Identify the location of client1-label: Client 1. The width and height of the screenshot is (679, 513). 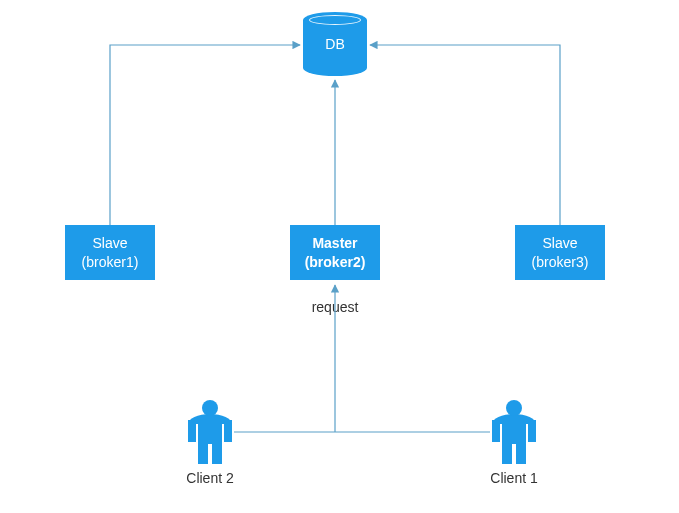
(514, 478).